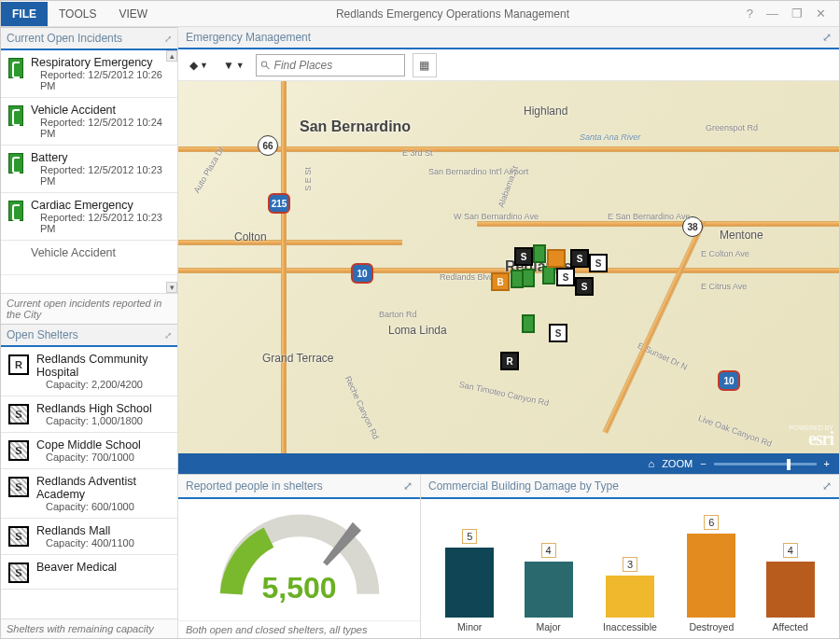 Image resolution: width=840 pixels, height=639 pixels. What do you see at coordinates (103, 507) in the screenshot?
I see `shelter-capacity: Capacity: 600/1000` at bounding box center [103, 507].